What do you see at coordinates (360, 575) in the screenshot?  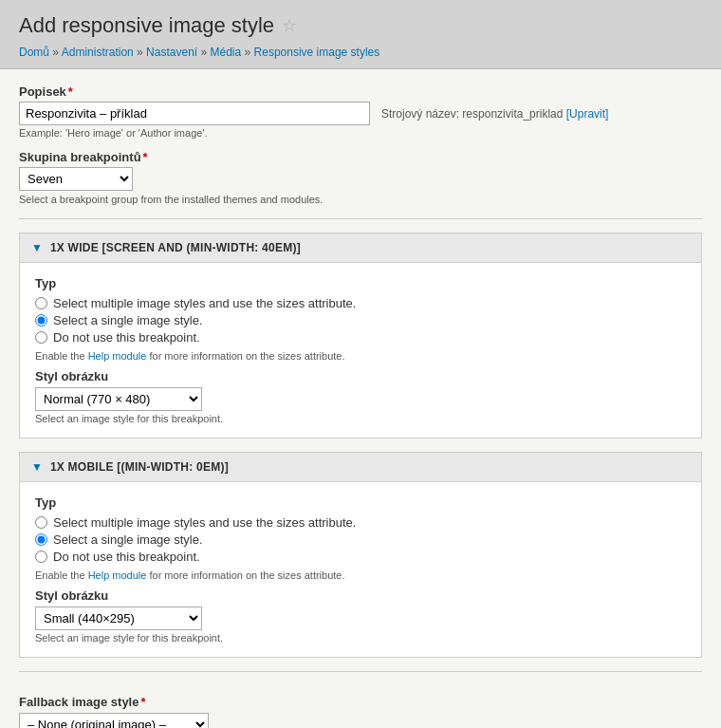 I see `help-text-2: Enable the Help module for more informat…` at bounding box center [360, 575].